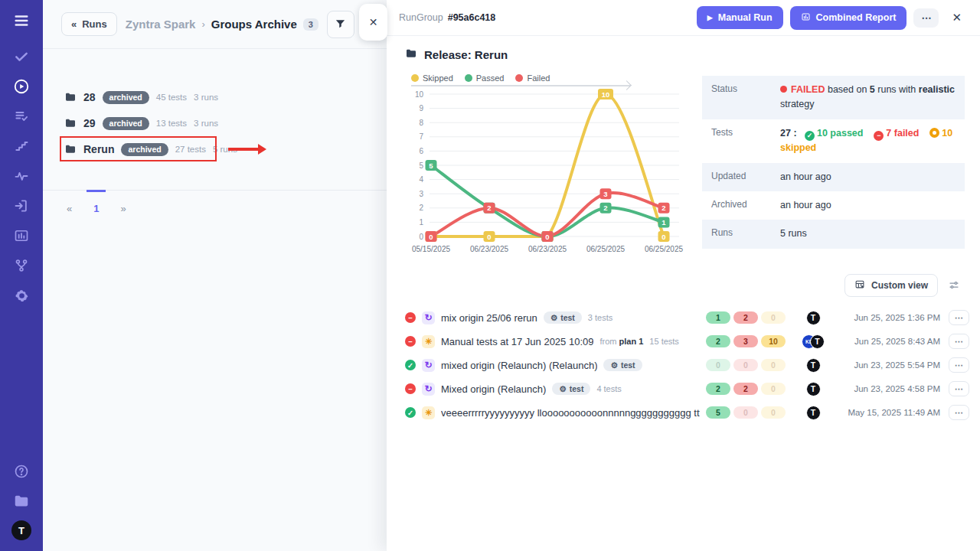 The image size is (980, 551). What do you see at coordinates (161, 24) in the screenshot?
I see `breadcrumb-project: Zyntra Spark` at bounding box center [161, 24].